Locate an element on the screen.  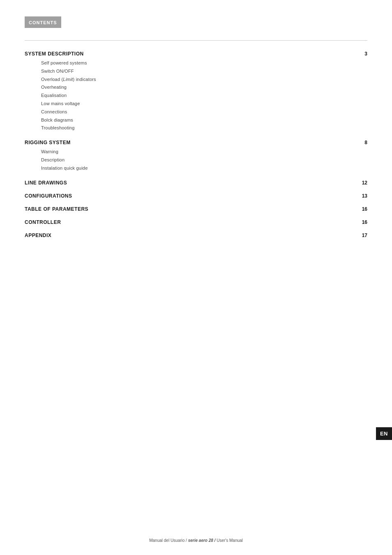
footer-text: Manual del Usuario / serie aero 28 / Use… is located at coordinates (196, 541).